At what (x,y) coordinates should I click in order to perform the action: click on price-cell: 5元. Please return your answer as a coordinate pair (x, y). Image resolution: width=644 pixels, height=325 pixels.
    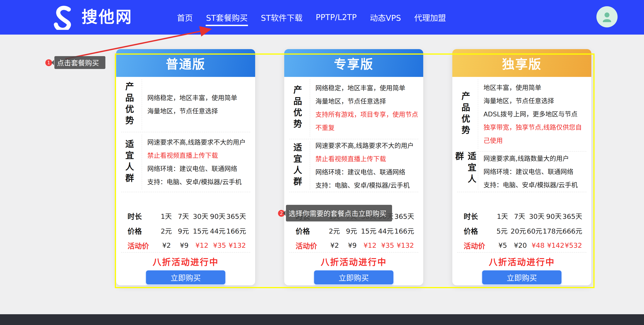
    Looking at the image, I should click on (502, 231).